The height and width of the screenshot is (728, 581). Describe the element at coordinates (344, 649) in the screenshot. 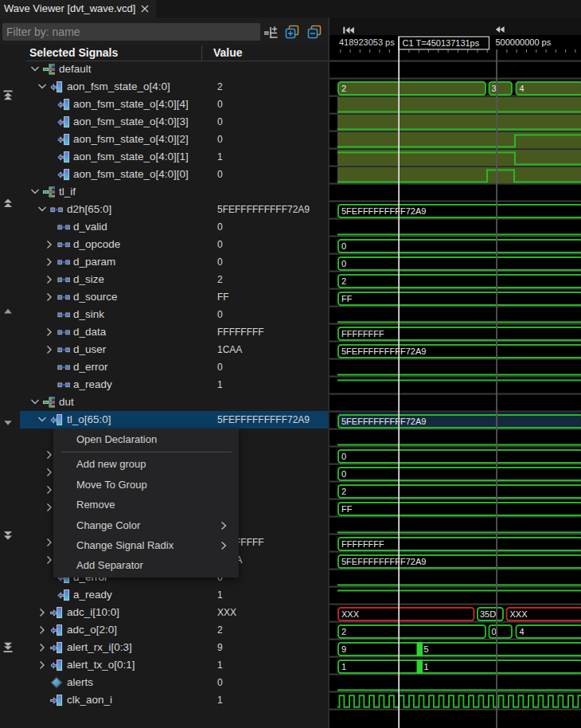

I see `svg-text: 9` at that location.